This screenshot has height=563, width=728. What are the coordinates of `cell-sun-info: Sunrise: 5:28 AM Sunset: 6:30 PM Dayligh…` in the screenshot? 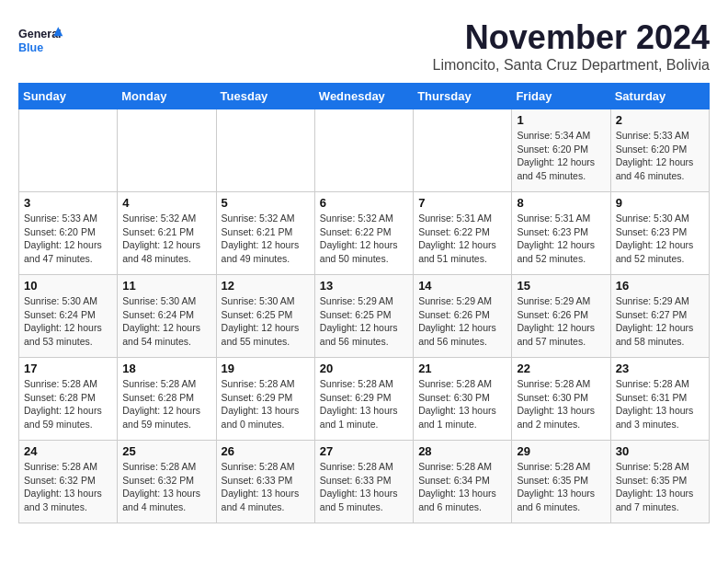 It's located at (462, 405).